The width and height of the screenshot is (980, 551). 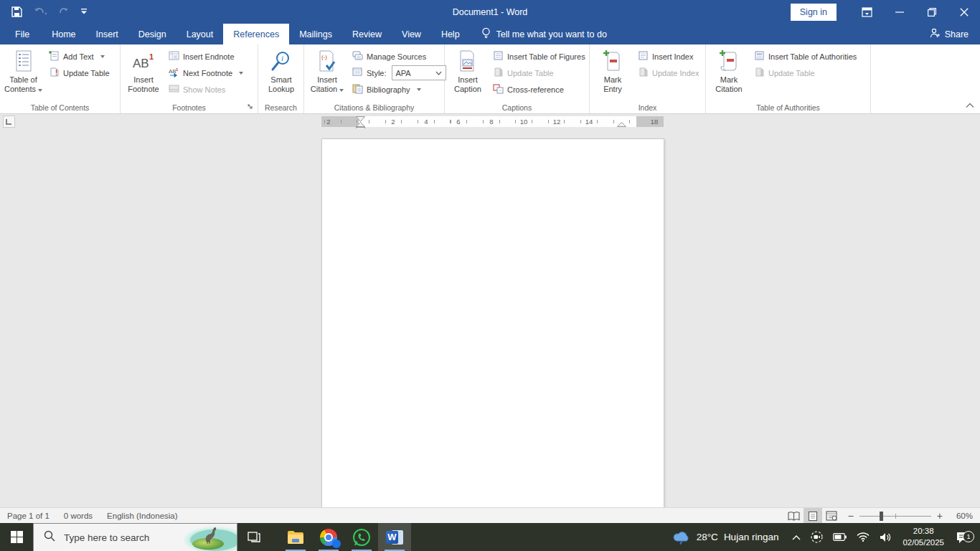 What do you see at coordinates (669, 73) in the screenshot?
I see `update-index-button: ! Update Index` at bounding box center [669, 73].